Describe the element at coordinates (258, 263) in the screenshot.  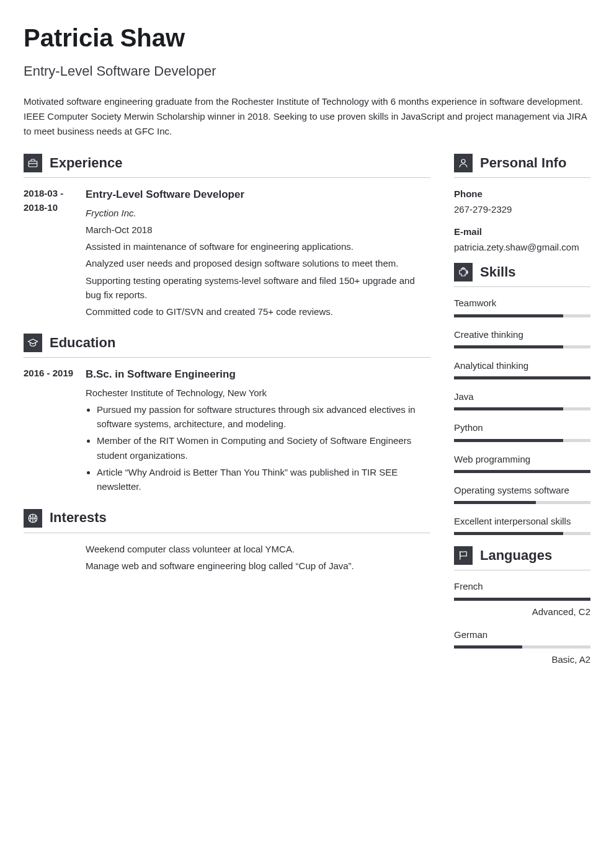
I see `experience-line: Analyzed user needs and proposed design …` at that location.